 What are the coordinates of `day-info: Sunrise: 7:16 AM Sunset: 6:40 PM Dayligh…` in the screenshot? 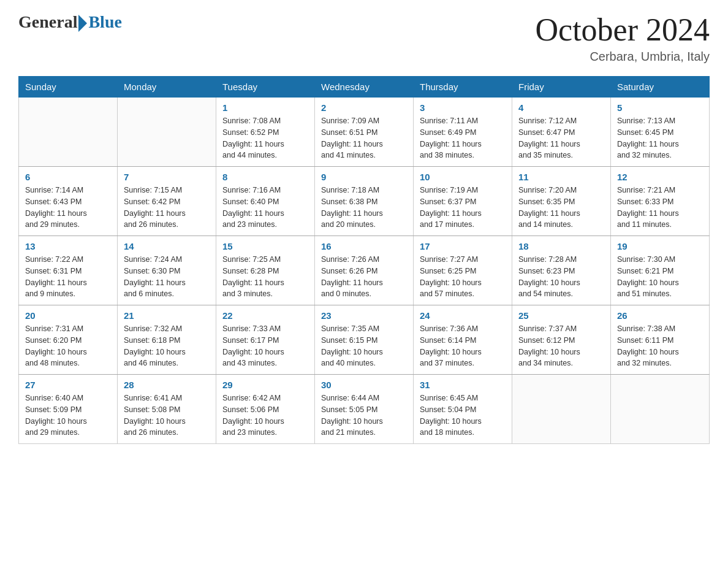 It's located at (265, 207).